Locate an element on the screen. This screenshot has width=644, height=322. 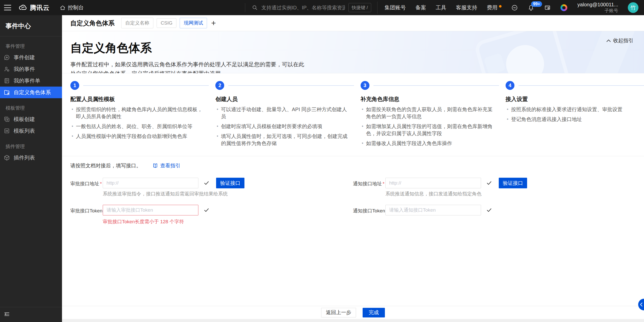
sidebar-section-plugin-mgmt: 插件管理 is located at coordinates (31, 144).